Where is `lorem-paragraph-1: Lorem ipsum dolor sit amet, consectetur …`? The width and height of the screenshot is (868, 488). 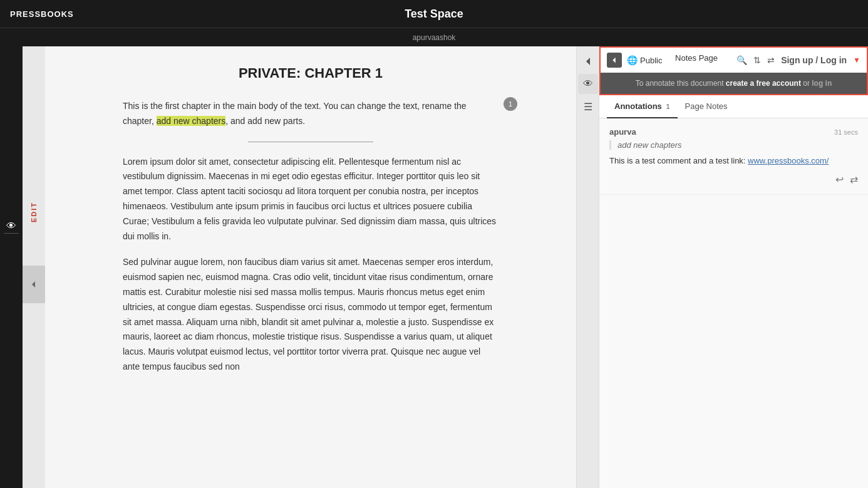
lorem-paragraph-1: Lorem ipsum dolor sit amet, consectetur … is located at coordinates (311, 199).